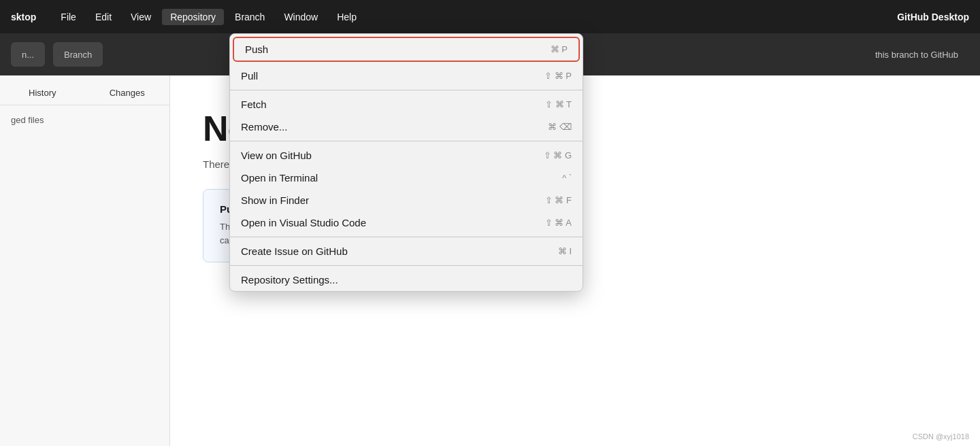  I want to click on toolbar-branch-btn: Branch, so click(78, 54).